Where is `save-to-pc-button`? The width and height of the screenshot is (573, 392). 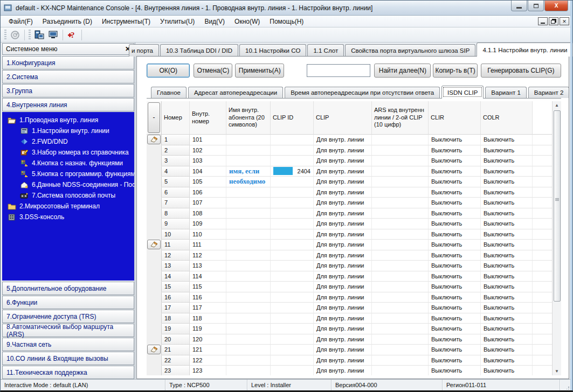 save-to-pc-button is located at coordinates (39, 35).